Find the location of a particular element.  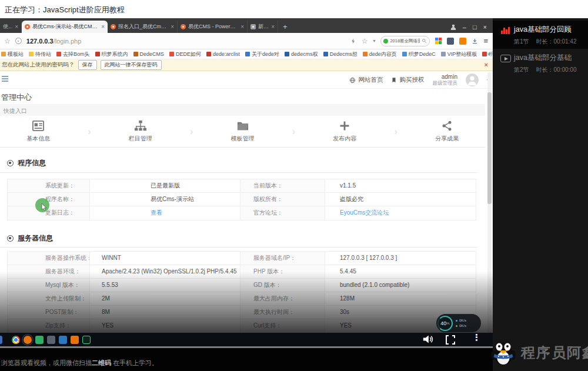

maximize-button: □ is located at coordinates (475, 27).